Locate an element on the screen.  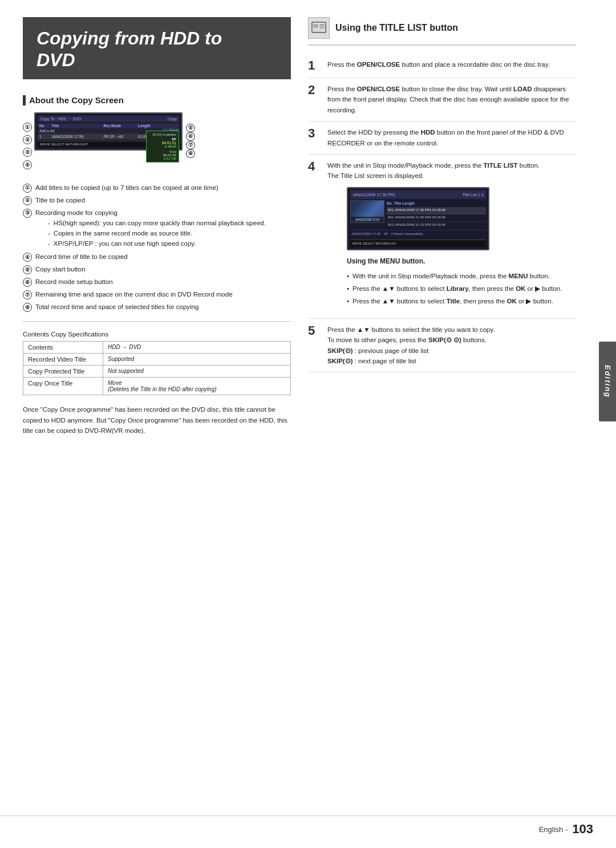
screen-labels-right: ⑤ ⑥ ⑦ ⑧ is located at coordinates (191, 135).